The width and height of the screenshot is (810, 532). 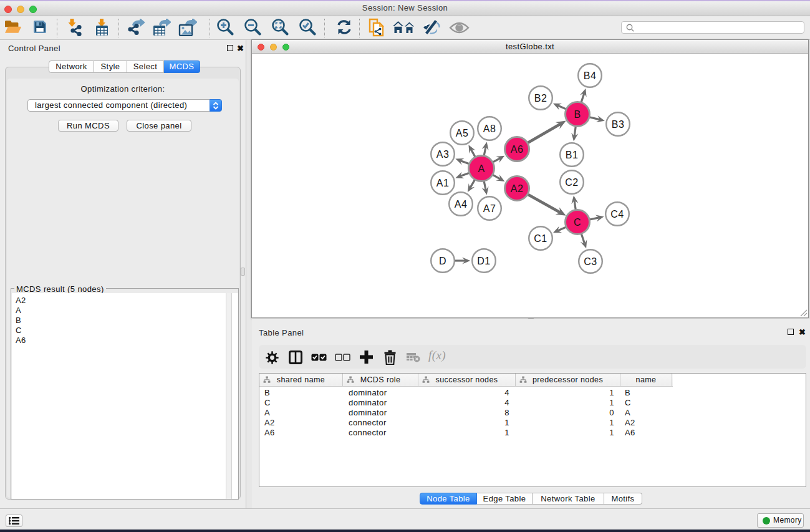 I want to click on svg-text: A, so click(x=481, y=168).